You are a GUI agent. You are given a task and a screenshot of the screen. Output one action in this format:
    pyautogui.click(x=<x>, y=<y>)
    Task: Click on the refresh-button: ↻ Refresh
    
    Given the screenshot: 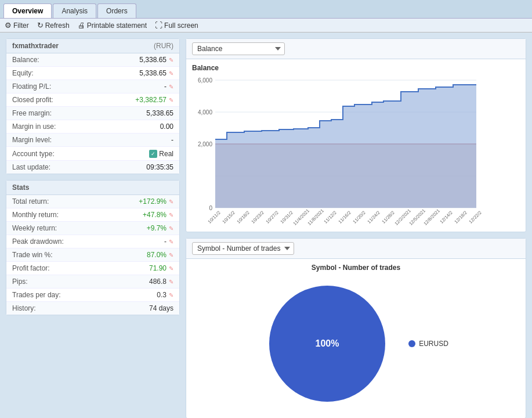 What is the action you would take?
    pyautogui.click(x=53, y=26)
    